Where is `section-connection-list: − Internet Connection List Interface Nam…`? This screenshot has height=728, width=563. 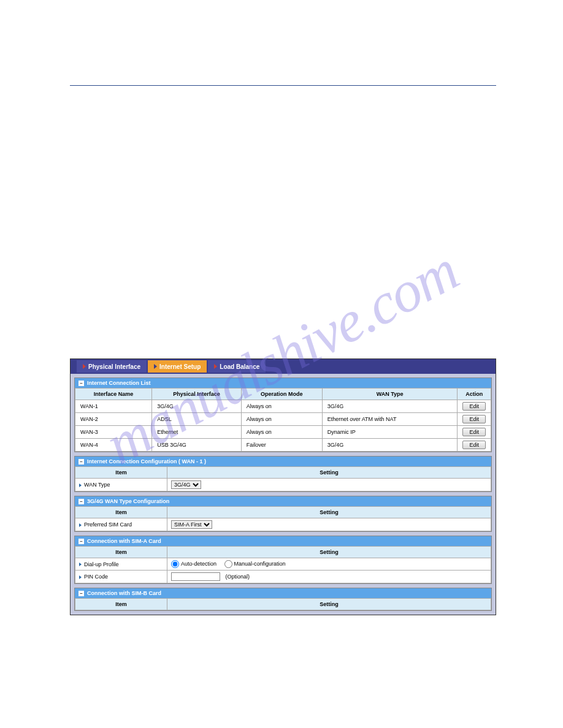
section-connection-list: − Internet Connection List Interface Nam… is located at coordinates (283, 415).